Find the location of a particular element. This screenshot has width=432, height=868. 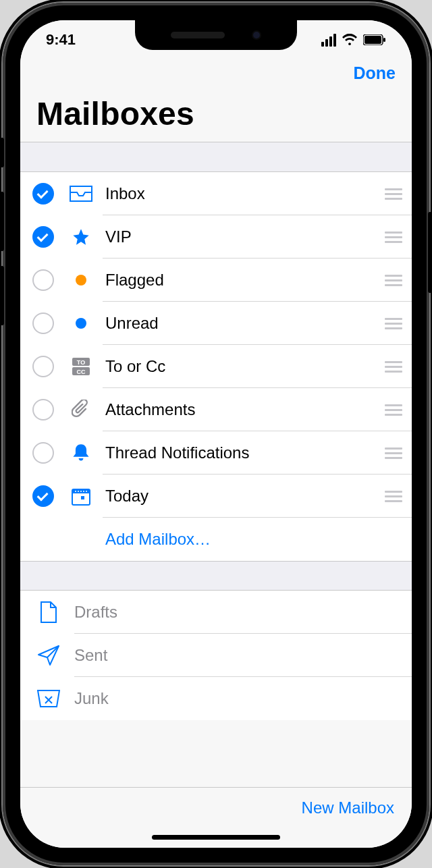

wifi-icon is located at coordinates (350, 40).